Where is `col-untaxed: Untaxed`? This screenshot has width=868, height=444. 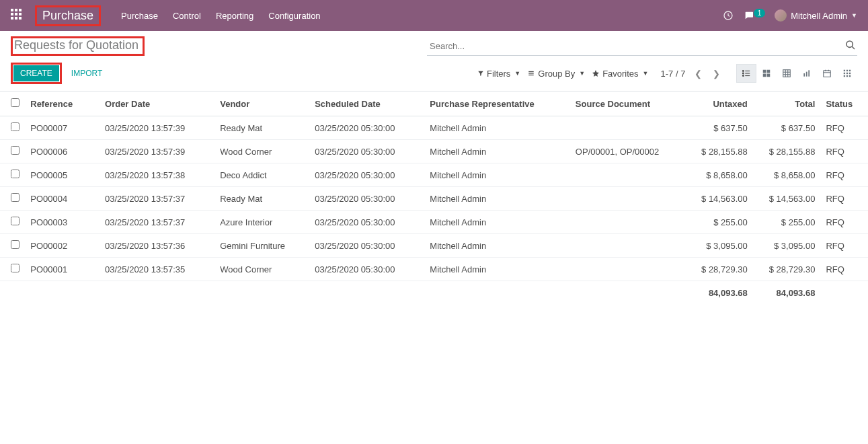 col-untaxed: Untaxed is located at coordinates (719, 104).